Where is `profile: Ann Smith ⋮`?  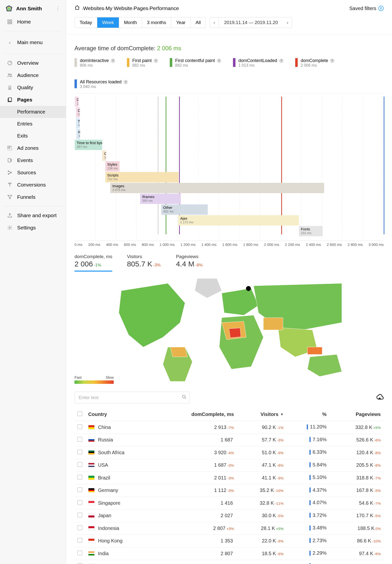
profile: Ann Smith ⋮ is located at coordinates (33, 8).